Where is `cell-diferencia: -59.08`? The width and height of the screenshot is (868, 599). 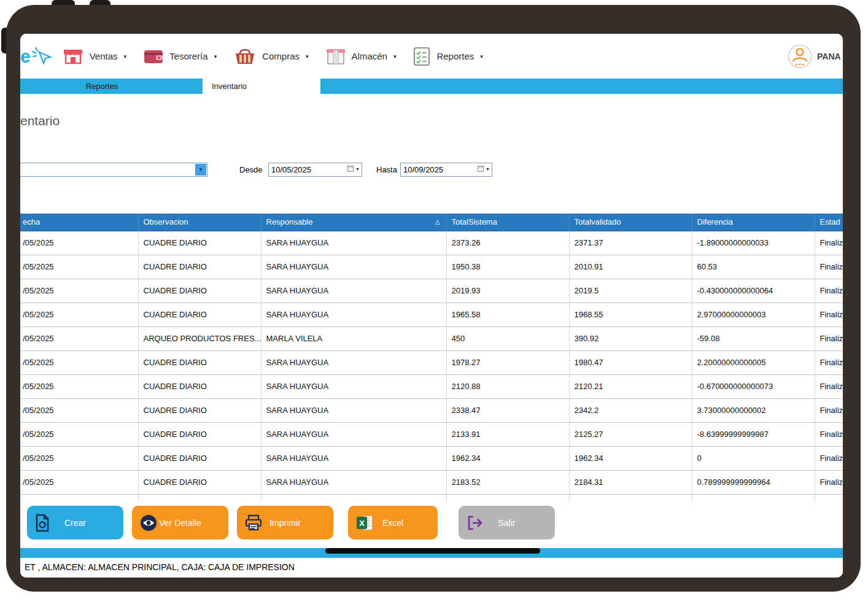 cell-diferencia: -59.08 is located at coordinates (753, 339).